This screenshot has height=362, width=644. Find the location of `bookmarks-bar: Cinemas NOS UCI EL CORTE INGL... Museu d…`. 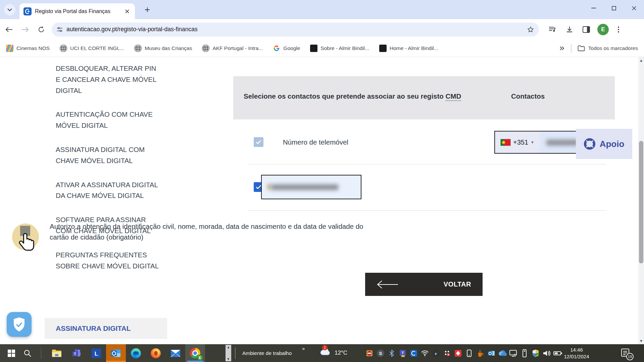

bookmarks-bar: Cinemas NOS UCI EL CORTE INGL... Museu d… is located at coordinates (322, 48).